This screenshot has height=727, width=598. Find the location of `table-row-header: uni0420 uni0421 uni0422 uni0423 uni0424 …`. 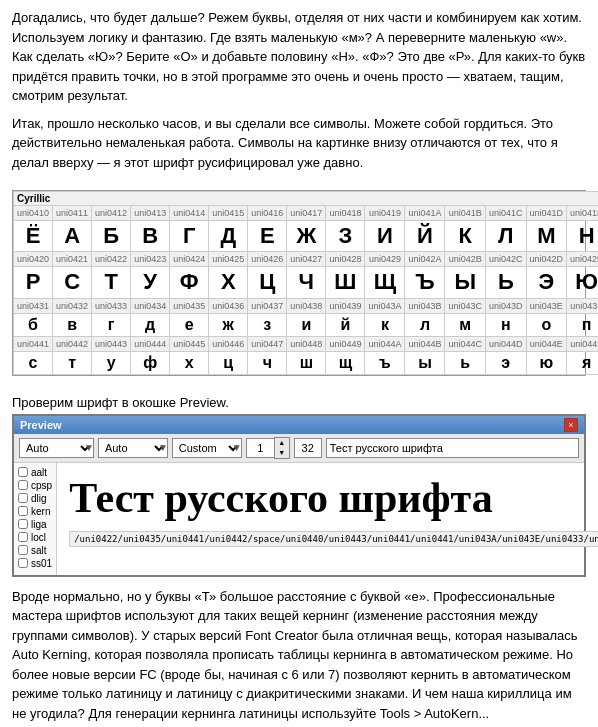

table-row-header: uni0420 uni0421 uni0422 uni0423 uni0424 … is located at coordinates (306, 260).